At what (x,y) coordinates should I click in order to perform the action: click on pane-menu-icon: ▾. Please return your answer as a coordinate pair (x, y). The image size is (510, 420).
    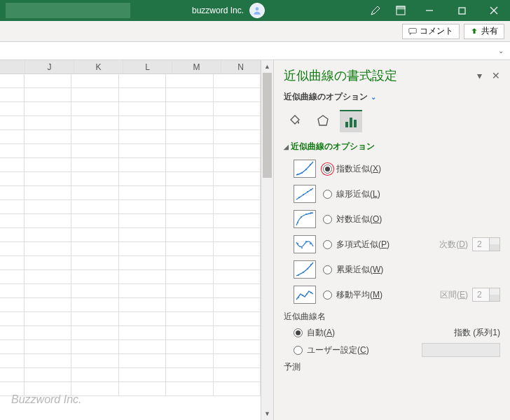
    Looking at the image, I should click on (479, 76).